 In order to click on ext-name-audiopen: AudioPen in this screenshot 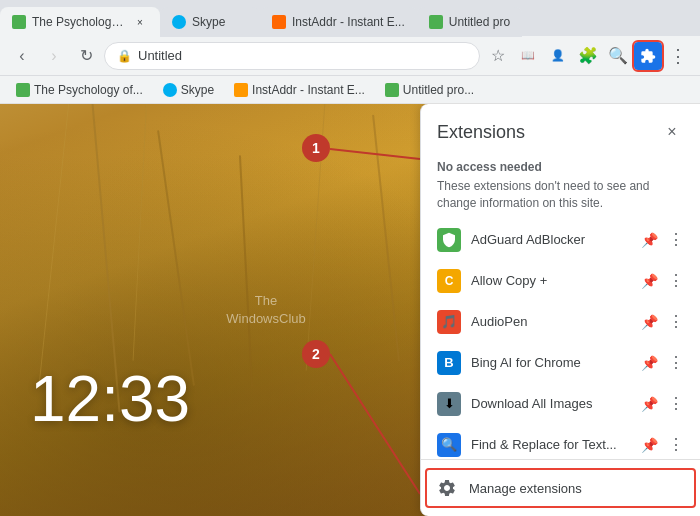, I will do `click(551, 322)`.